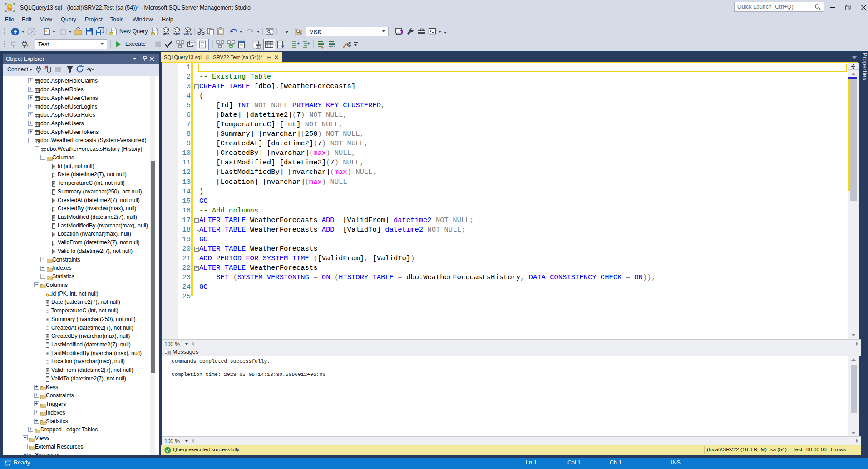  What do you see at coordinates (177, 35) in the screenshot?
I see `svg-text: DMX` at bounding box center [177, 35].